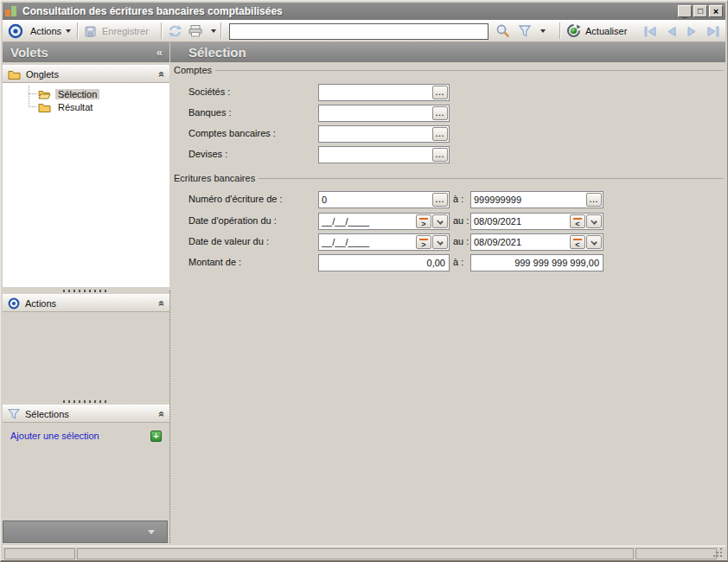  Describe the element at coordinates (597, 31) in the screenshot. I see `refresh-data-button: Actualiser` at that location.